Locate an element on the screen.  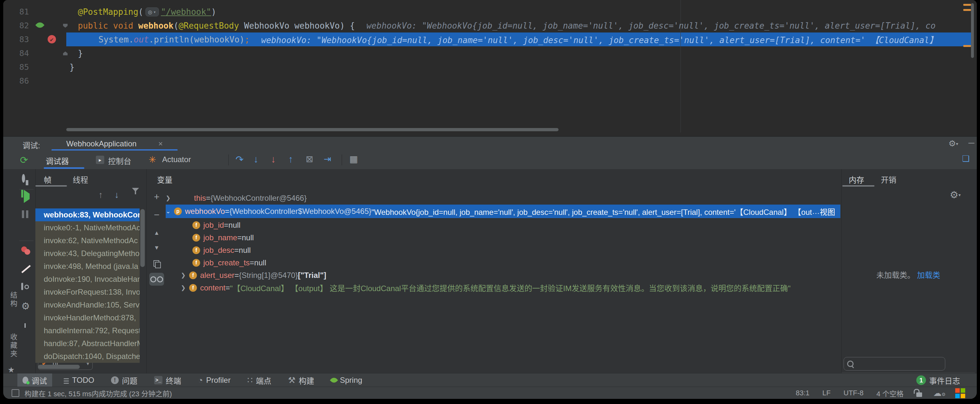
move-down-icon: ▼ is located at coordinates (157, 248).